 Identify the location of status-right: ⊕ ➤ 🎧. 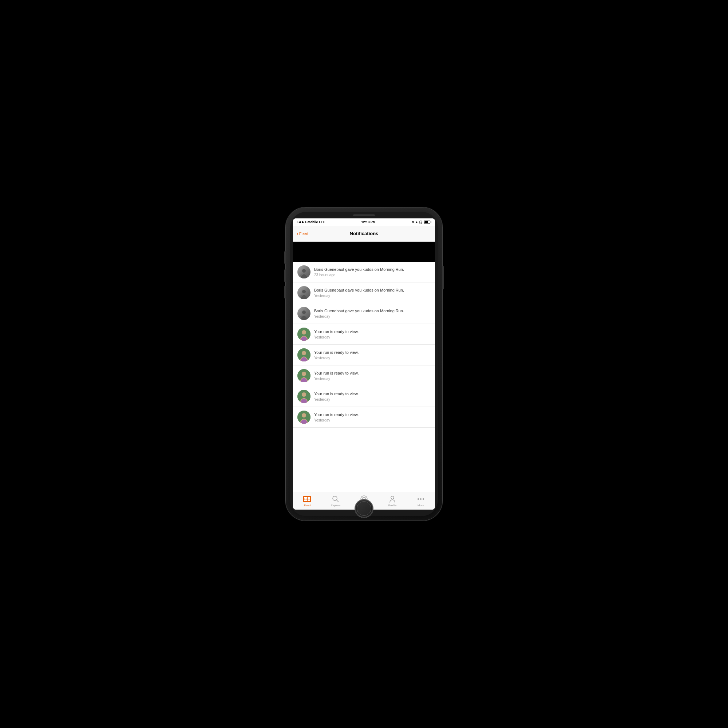
(422, 222).